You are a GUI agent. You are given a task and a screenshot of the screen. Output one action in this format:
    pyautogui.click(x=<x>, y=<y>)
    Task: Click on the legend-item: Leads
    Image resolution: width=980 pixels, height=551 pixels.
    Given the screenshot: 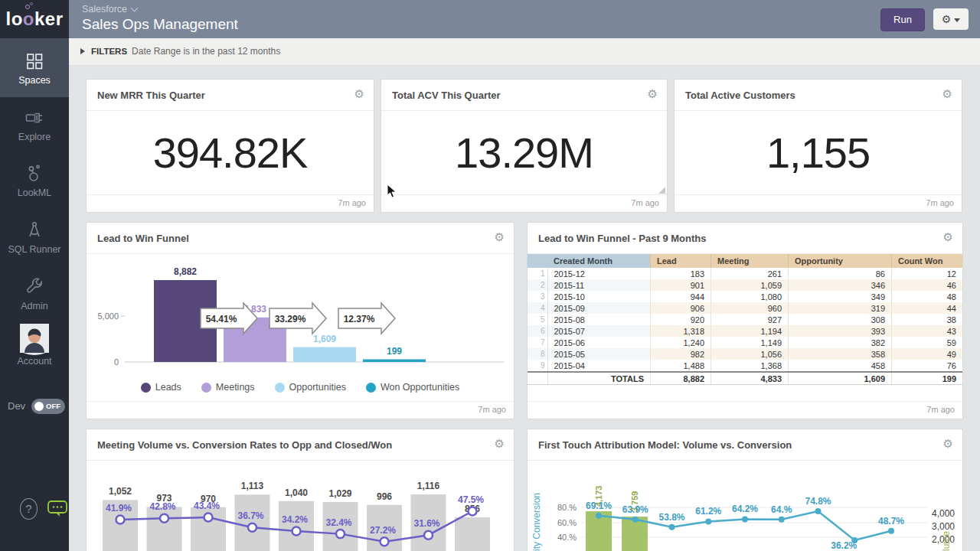 What is the action you would take?
    pyautogui.click(x=161, y=387)
    